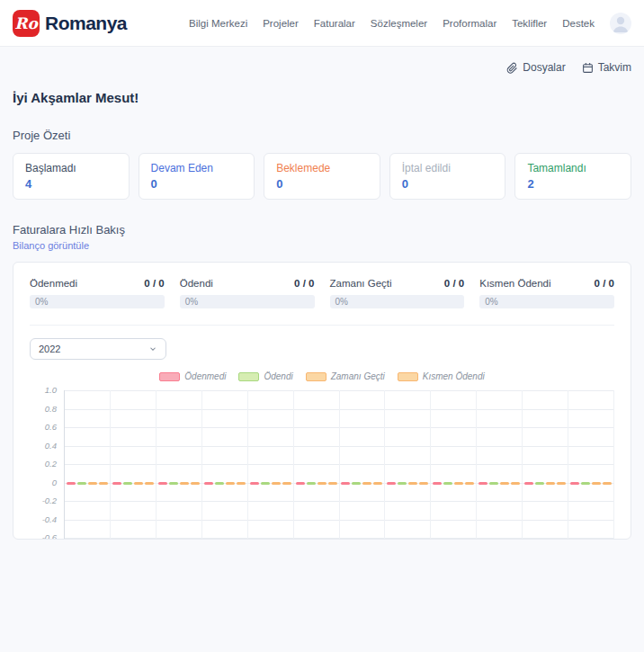  I want to click on legend-item: Zamanı Geçti, so click(345, 376).